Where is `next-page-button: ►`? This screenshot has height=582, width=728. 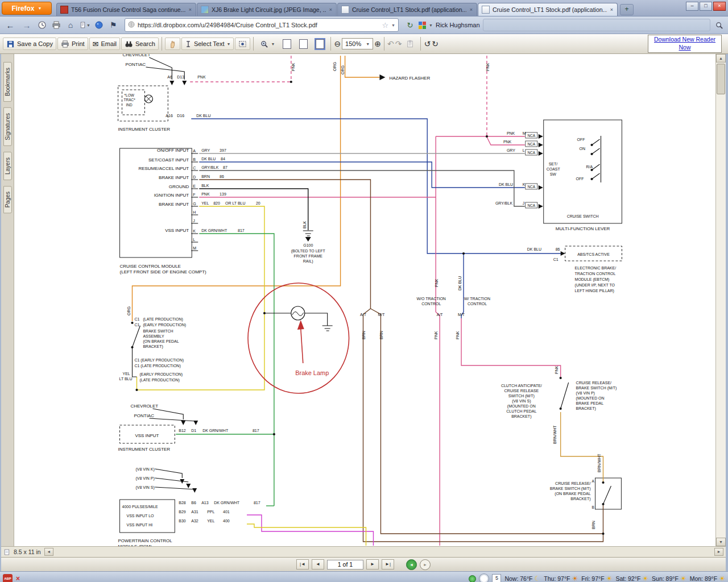 next-page-button: ► is located at coordinates (373, 564).